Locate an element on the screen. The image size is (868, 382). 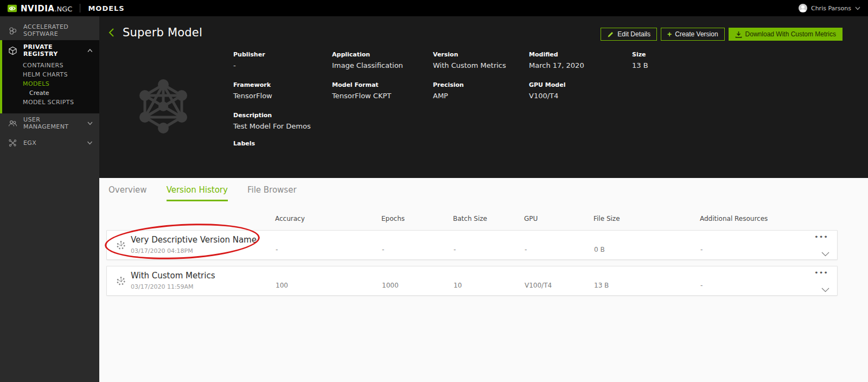
version-date: 03/17/2020 11:59AM is located at coordinates (203, 286).